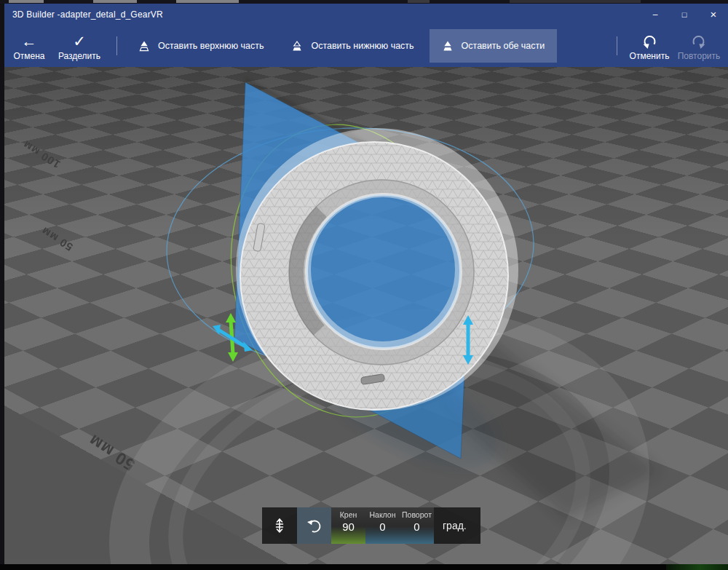 This screenshot has height=570, width=728. I want to click on units-label: град., so click(454, 526).